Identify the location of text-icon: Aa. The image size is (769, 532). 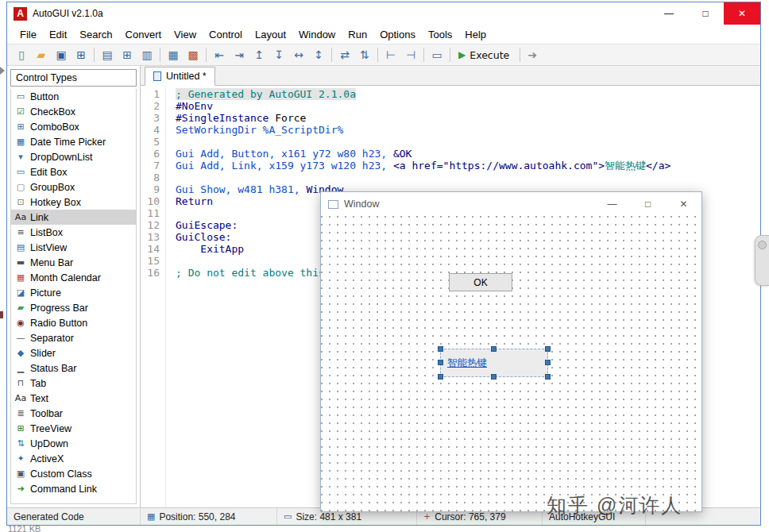
(21, 399).